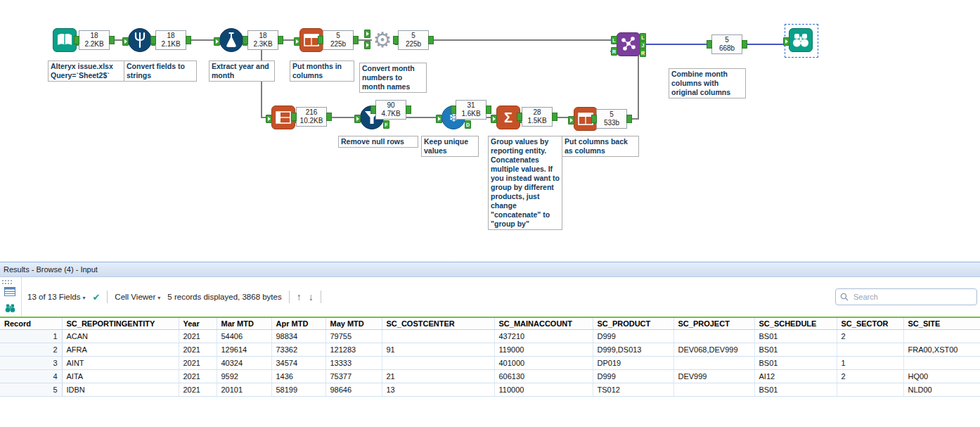 This screenshot has width=980, height=427. Describe the element at coordinates (796, 324) in the screenshot. I see `column-header: SC_SCHEDULE` at that location.